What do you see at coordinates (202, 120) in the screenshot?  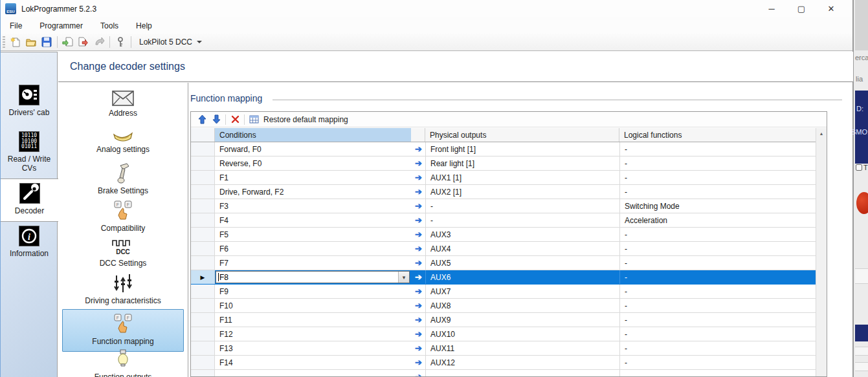 I see `move-up-button` at bounding box center [202, 120].